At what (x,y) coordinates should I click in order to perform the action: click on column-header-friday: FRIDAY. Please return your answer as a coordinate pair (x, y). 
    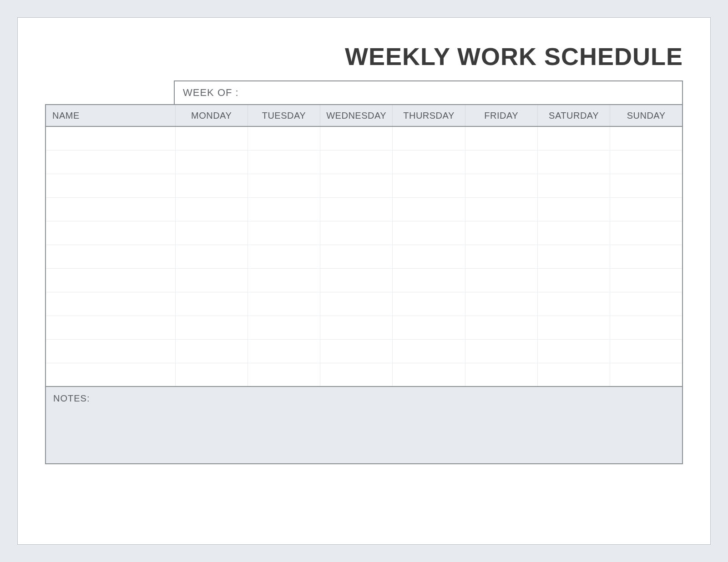
    Looking at the image, I should click on (501, 115).